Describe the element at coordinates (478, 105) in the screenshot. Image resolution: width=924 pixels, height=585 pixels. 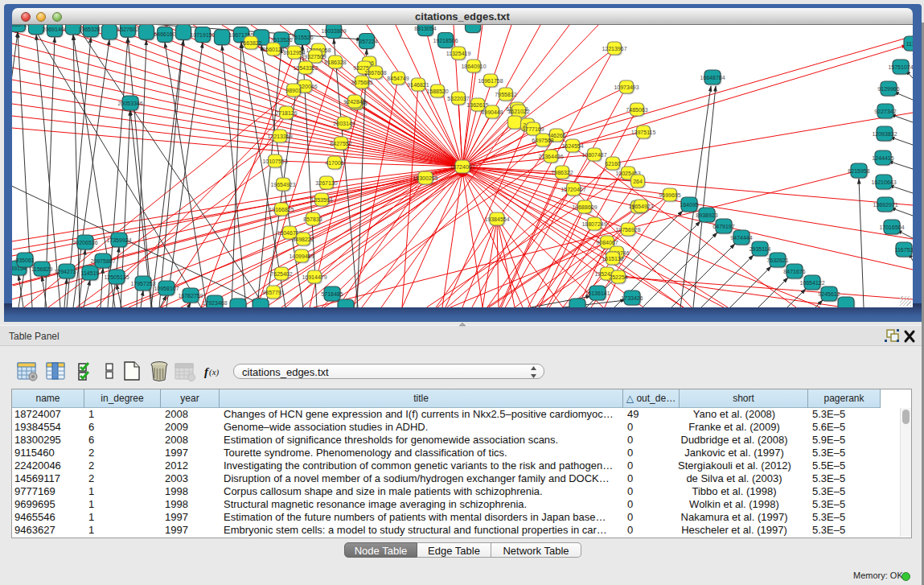
I see `svg-text: 1362615` at that location.